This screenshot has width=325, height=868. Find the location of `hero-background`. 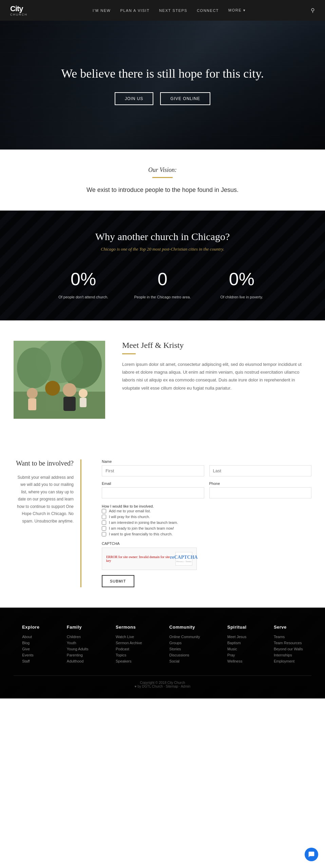

hero-background is located at coordinates (162, 85).